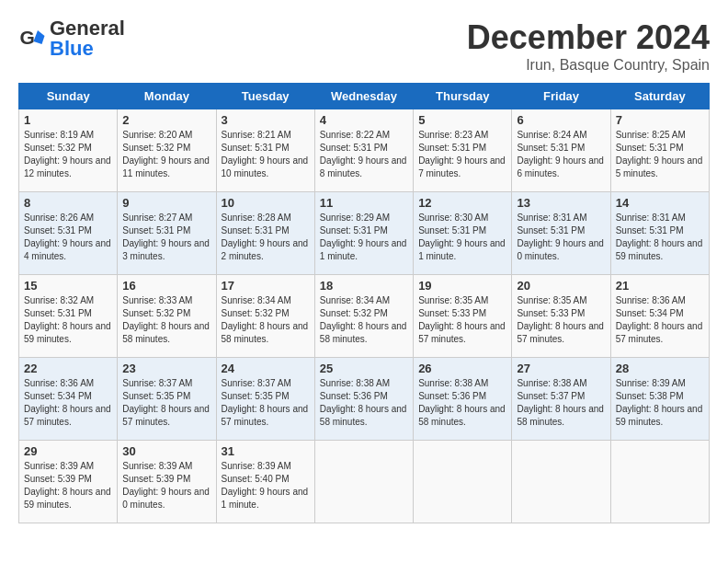 The width and height of the screenshot is (728, 563). I want to click on day-number: 5, so click(462, 120).